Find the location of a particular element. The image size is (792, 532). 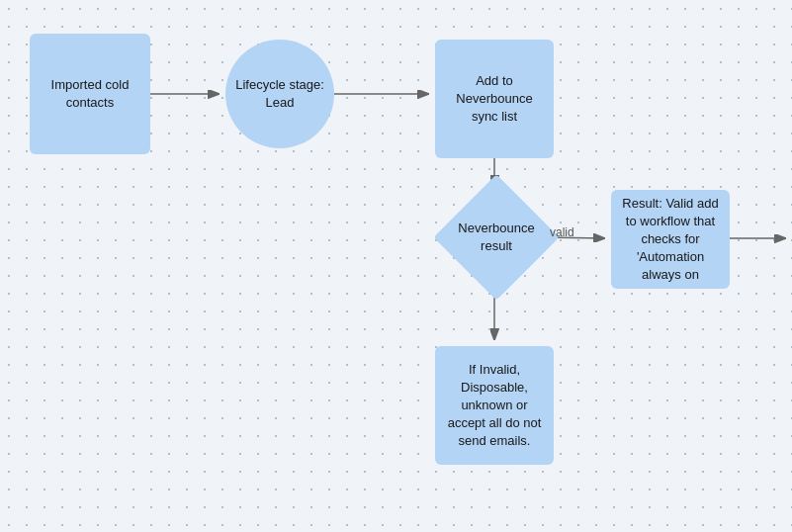

valid-result-node: Result: Valid add to workflow that check… is located at coordinates (670, 239).